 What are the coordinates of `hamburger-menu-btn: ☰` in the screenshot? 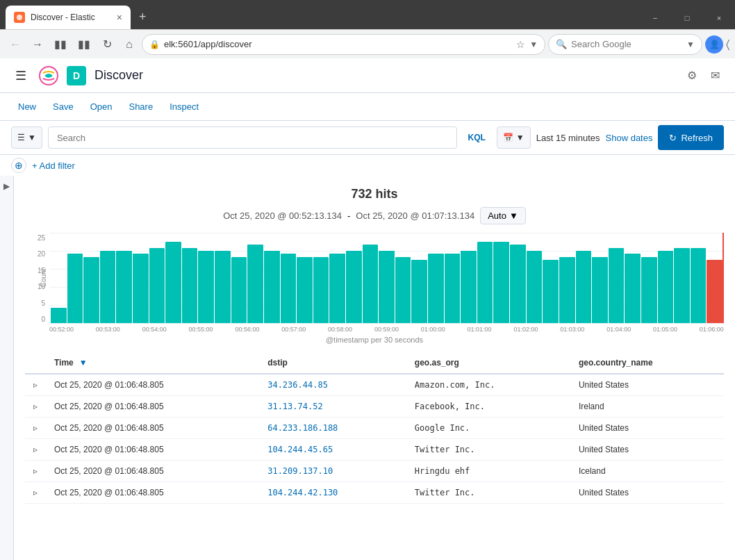 It's located at (21, 76).